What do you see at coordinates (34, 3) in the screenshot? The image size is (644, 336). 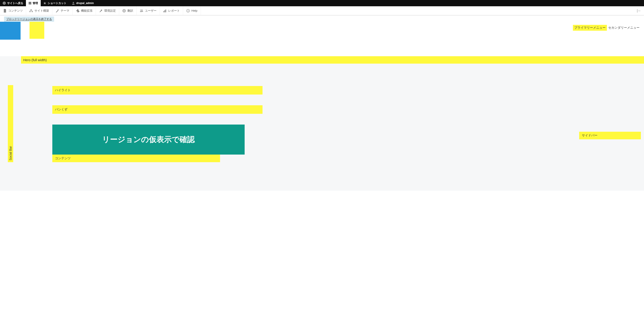 I see `manage-button: 管理` at bounding box center [34, 3].